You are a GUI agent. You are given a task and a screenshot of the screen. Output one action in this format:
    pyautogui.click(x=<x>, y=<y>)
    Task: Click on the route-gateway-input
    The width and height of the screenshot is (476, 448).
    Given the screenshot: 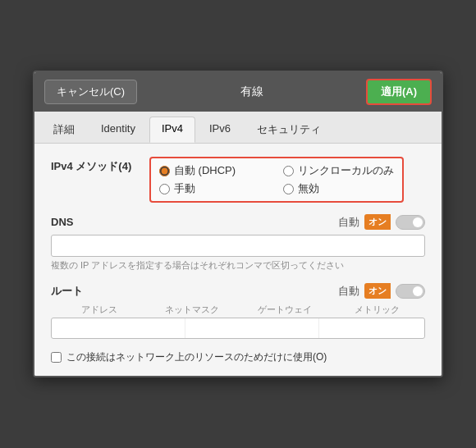 What is the action you would take?
    pyautogui.click(x=373, y=328)
    